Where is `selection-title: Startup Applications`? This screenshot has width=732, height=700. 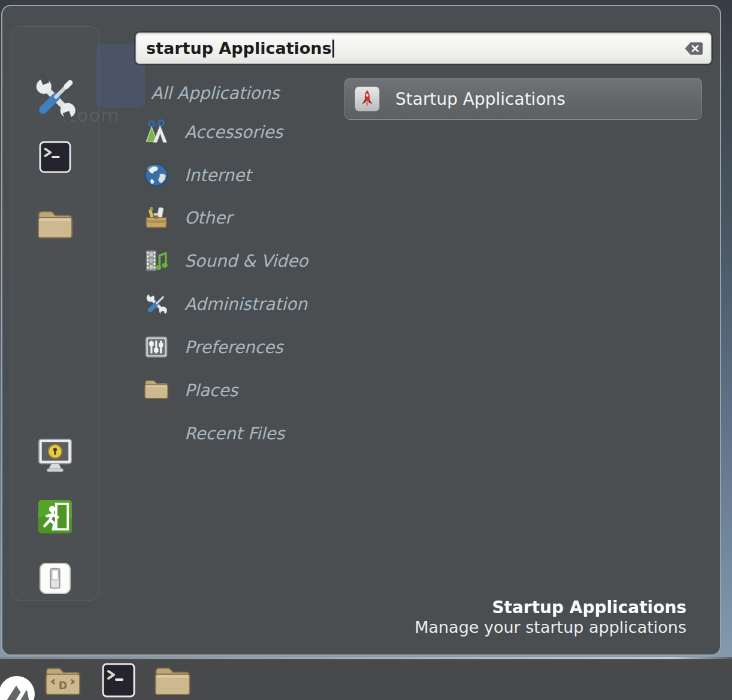 selection-title: Startup Applications is located at coordinates (550, 608).